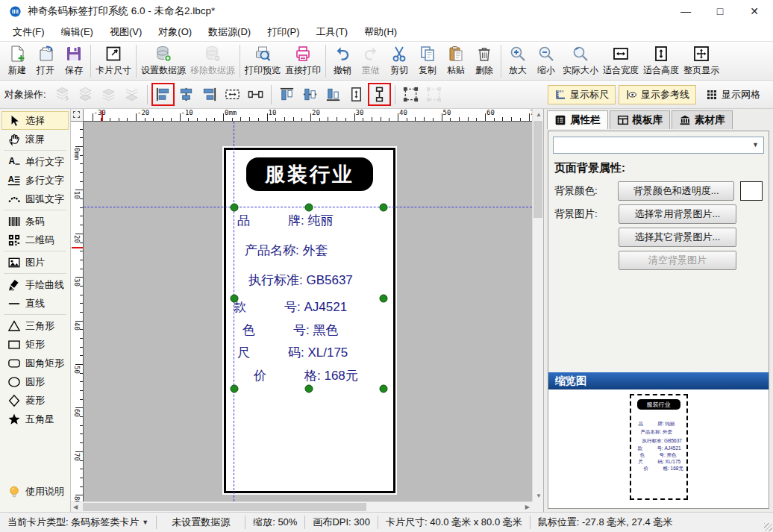 Image resolution: width=773 pixels, height=532 pixels. What do you see at coordinates (109, 94) in the screenshot?
I see `layer-up-button` at bounding box center [109, 94].